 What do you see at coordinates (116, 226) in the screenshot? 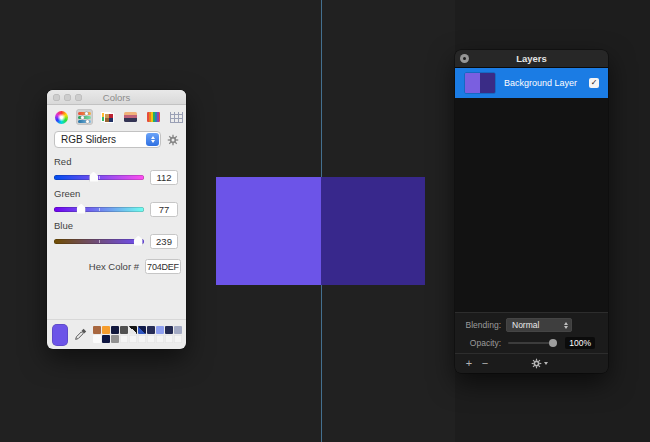
I see `slider-label: Blue` at bounding box center [116, 226].